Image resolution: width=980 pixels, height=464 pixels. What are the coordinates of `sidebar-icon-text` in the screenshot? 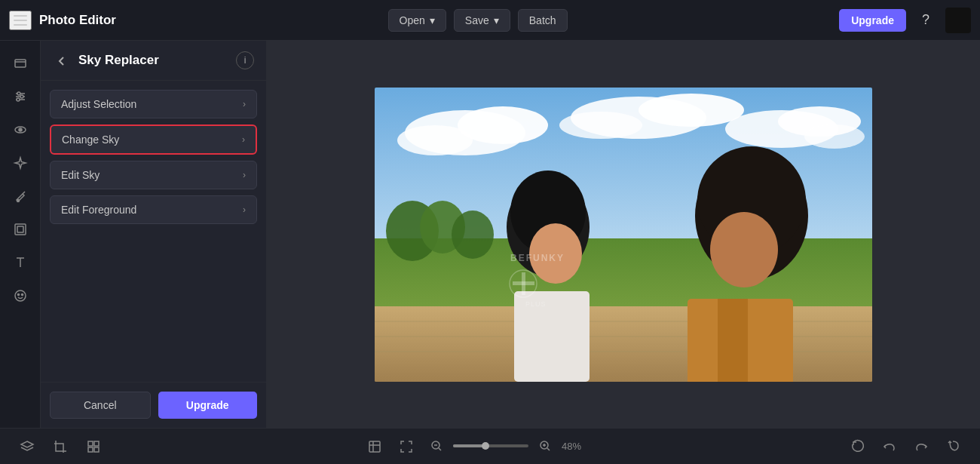 It's located at (20, 263).